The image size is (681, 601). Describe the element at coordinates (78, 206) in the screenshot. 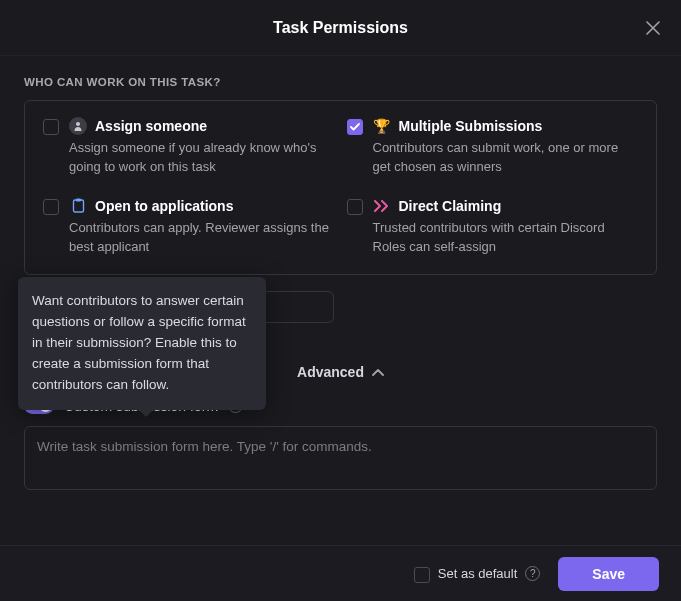

I see `clipboard-icon` at that location.